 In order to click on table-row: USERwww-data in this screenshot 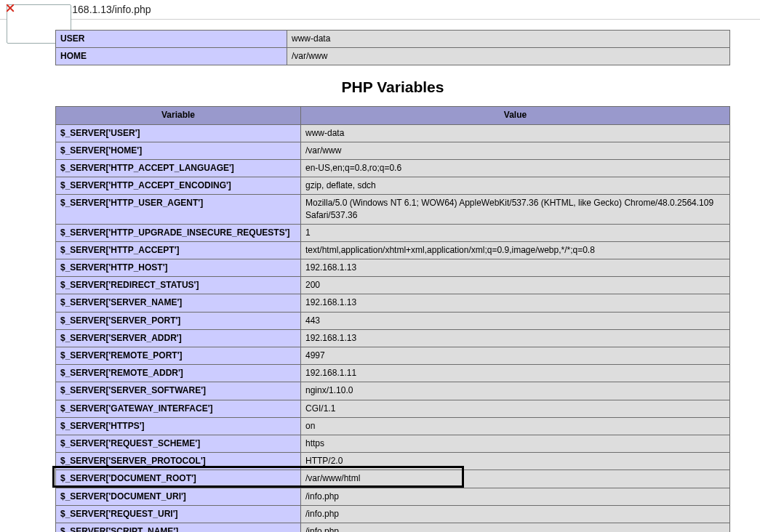, I will do `click(393, 39)`.